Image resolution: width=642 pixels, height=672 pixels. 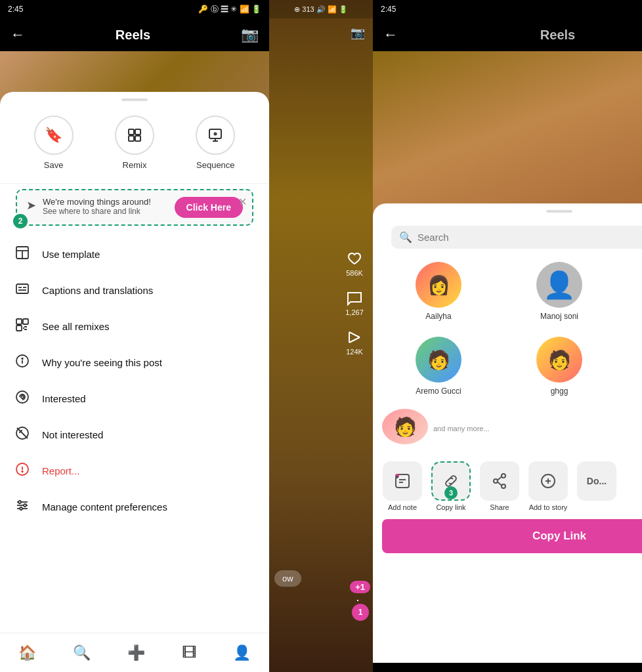 What do you see at coordinates (559, 366) in the screenshot?
I see `contact-ghgg: 🧑 ghgg` at bounding box center [559, 366].